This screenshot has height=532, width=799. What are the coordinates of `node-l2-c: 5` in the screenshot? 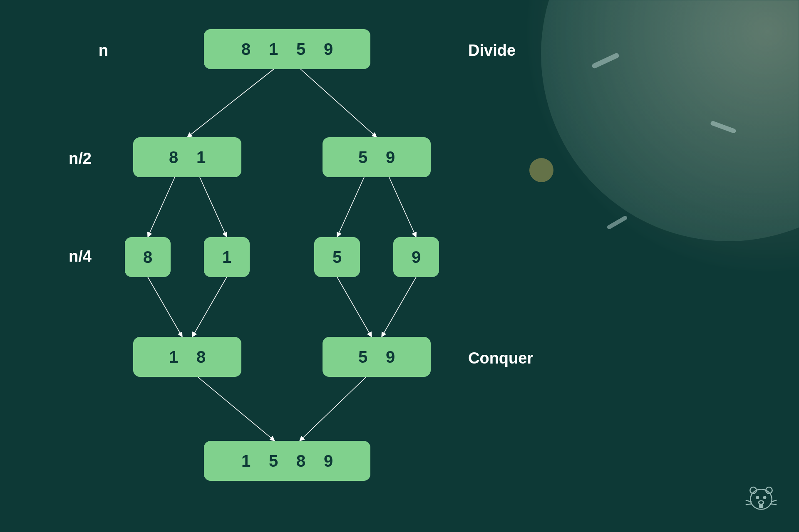 It's located at (337, 257).